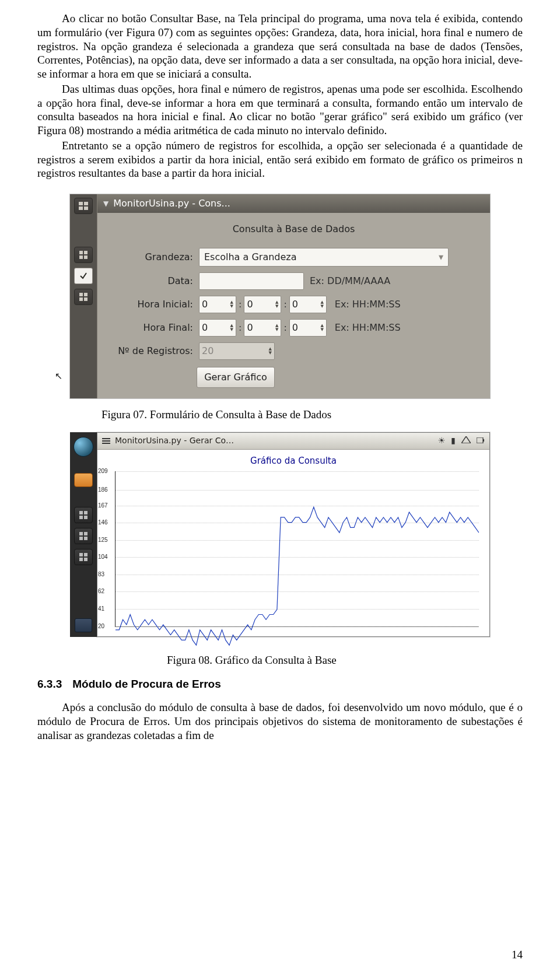  What do you see at coordinates (236, 377) in the screenshot?
I see `gerar-grafico-button: Gerar Gráfico` at bounding box center [236, 377].